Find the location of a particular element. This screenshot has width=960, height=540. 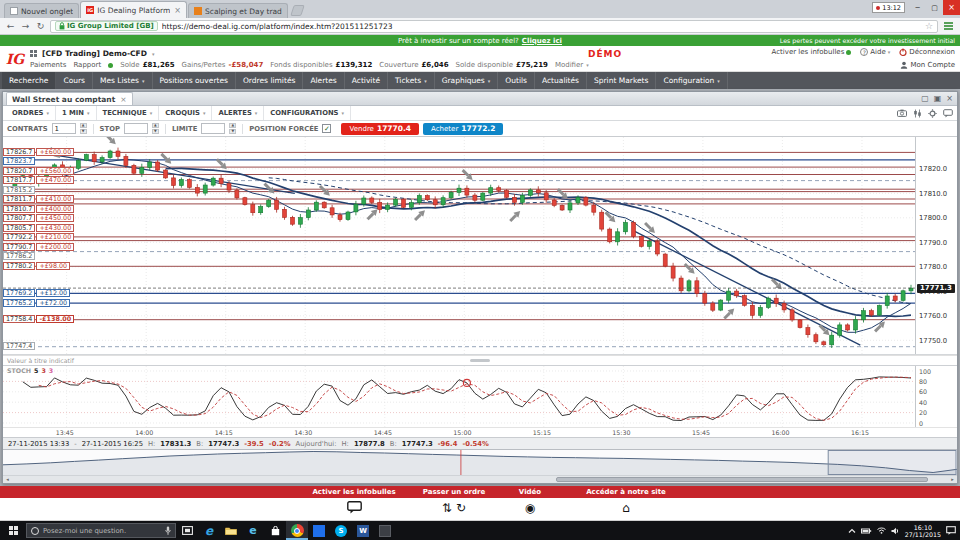

contracts-input is located at coordinates (64, 128).